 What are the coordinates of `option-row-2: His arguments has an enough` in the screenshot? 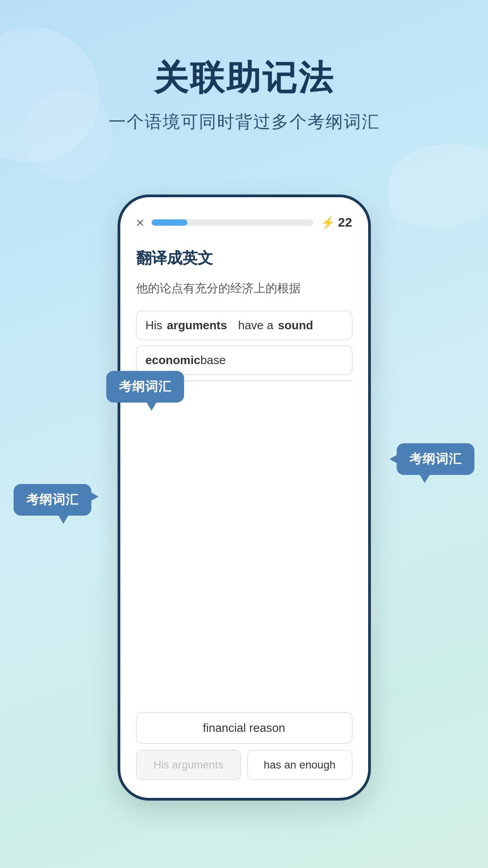 It's located at (244, 765).